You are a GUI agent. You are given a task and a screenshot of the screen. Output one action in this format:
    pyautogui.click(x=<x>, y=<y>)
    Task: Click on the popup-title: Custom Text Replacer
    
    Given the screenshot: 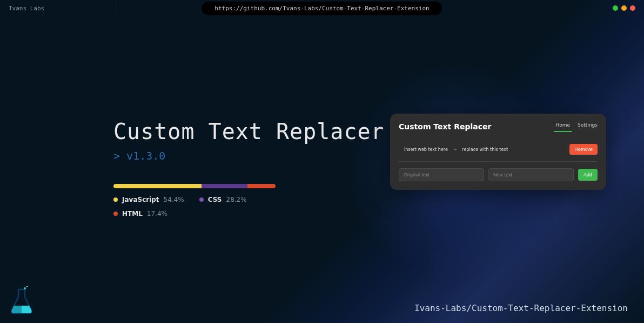 What is the action you would take?
    pyautogui.click(x=445, y=127)
    